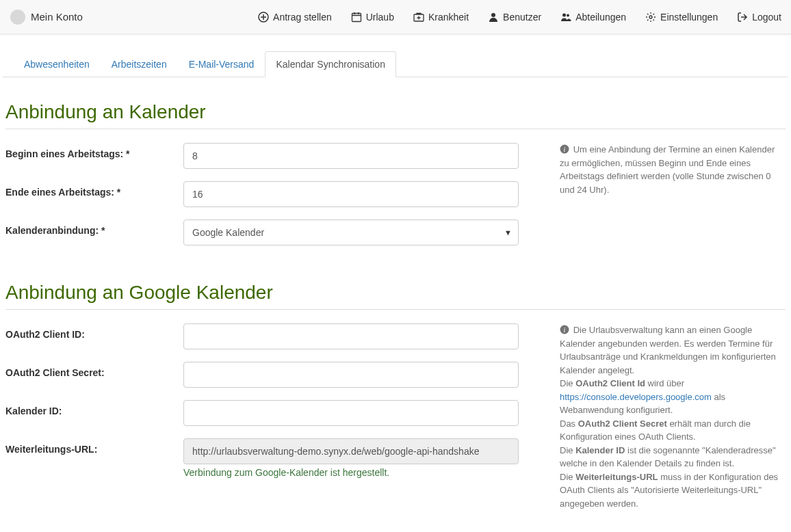 This screenshot has width=791, height=532. What do you see at coordinates (94, 189) in the screenshot?
I see `workday-end-label: Ende eines Arbeitstags: *` at bounding box center [94, 189].